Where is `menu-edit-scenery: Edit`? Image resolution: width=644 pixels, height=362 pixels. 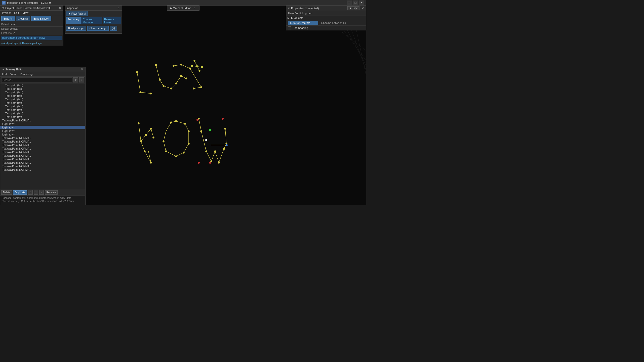 menu-edit-scenery: Edit is located at coordinates (5, 74).